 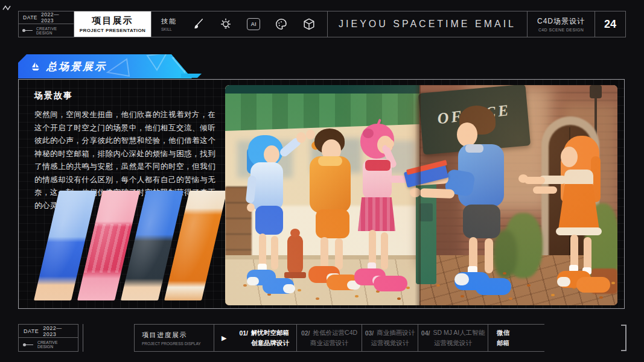 What do you see at coordinates (270, 333) in the screenshot?
I see `item-line1: 解忧时空邮箱` at bounding box center [270, 333].